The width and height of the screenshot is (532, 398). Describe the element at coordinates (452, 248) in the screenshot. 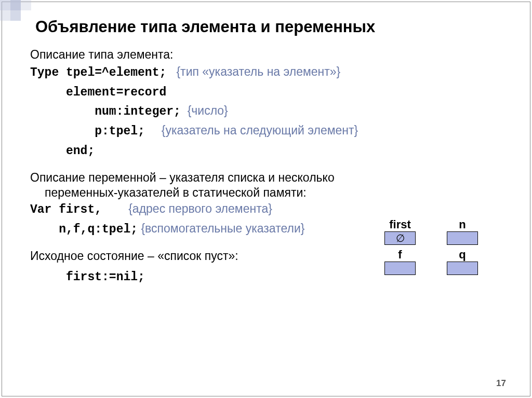

I see `pointer-diagram: first n ∅ f q` at that location.